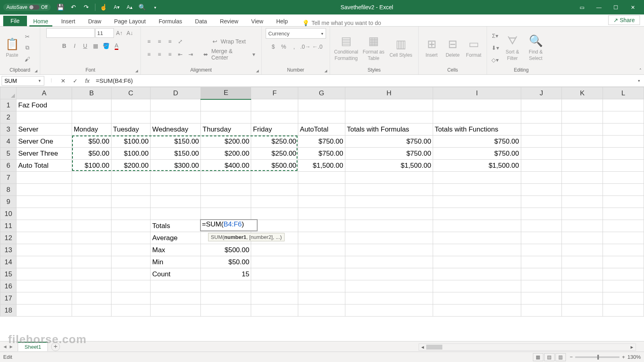 This screenshot has width=644, height=362. What do you see at coordinates (87, 81) in the screenshot?
I see `insert-function-icon: fx` at bounding box center [87, 81].